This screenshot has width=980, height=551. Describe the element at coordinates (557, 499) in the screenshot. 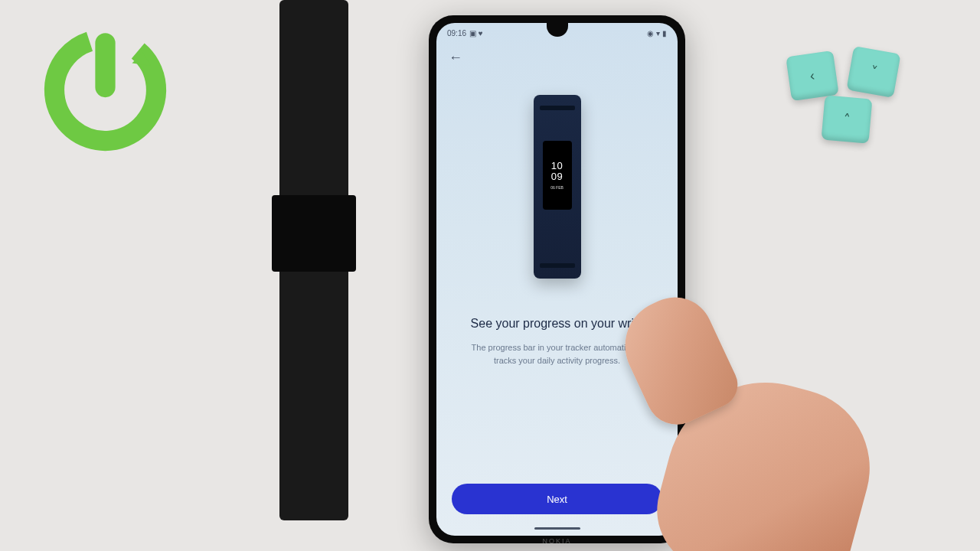

I see `next-button-label: Next` at that location.